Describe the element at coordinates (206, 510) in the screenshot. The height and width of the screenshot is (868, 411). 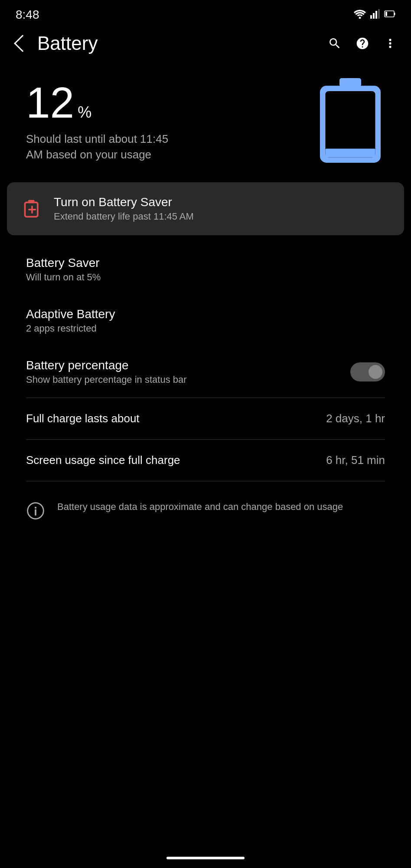
I see `bottom-notice: Battery usage data is approximate and ca…` at that location.